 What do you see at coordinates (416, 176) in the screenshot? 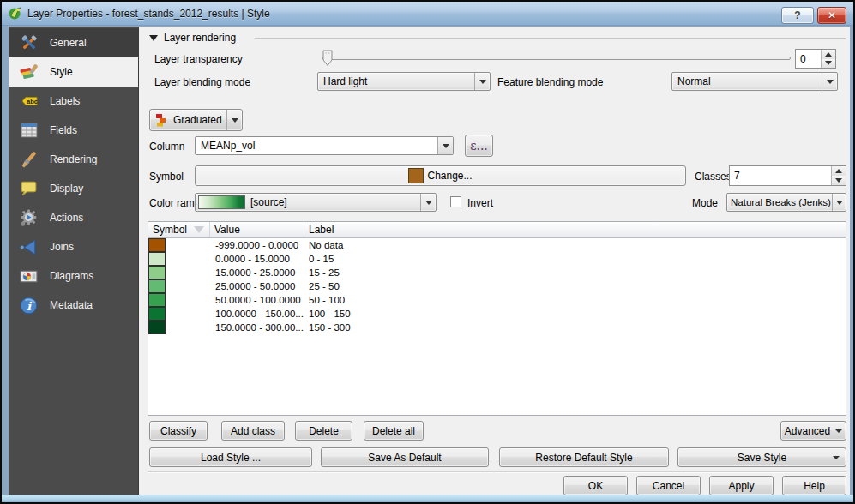
I see `symbol-color-swatch` at bounding box center [416, 176].